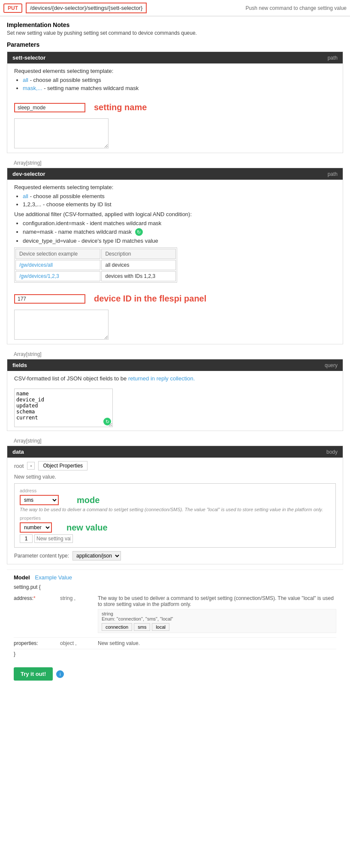 The image size is (350, 868). Describe the element at coordinates (175, 232) in the screenshot. I see `dev-filter-options: configuration.ident=mask - ident matches…` at that location.